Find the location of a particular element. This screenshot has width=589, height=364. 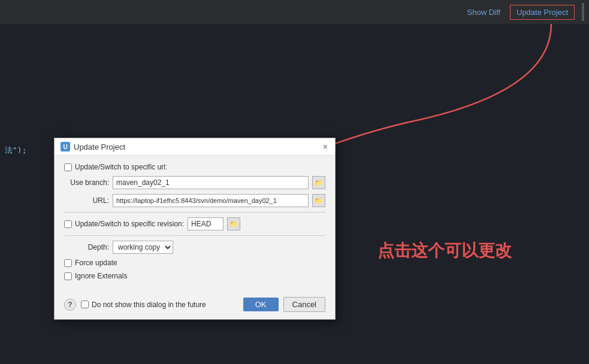

force-update-row: Force update is located at coordinates (195, 263).